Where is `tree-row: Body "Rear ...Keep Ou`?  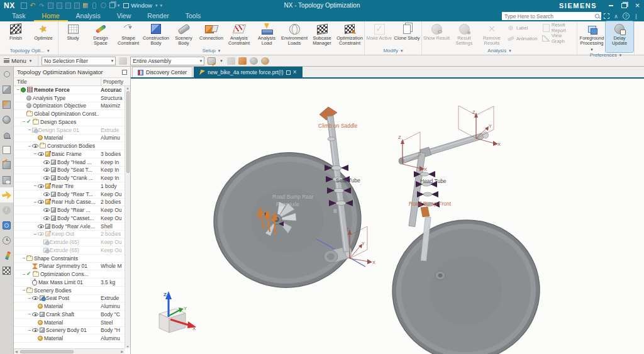
tree-row: Body "Rear ...Keep Ou is located at coordinates (69, 210).